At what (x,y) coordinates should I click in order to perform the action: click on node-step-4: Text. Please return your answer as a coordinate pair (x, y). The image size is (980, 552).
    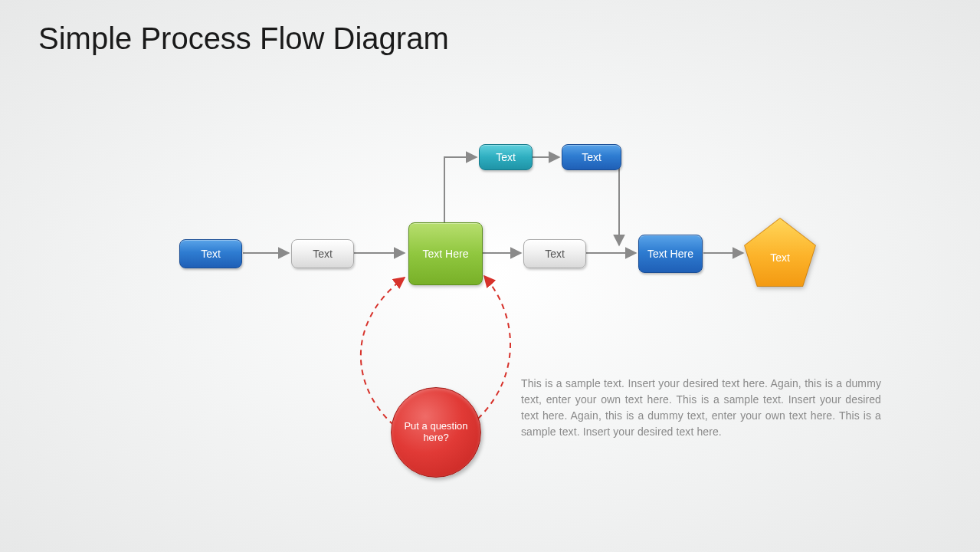
    Looking at the image, I should click on (555, 254).